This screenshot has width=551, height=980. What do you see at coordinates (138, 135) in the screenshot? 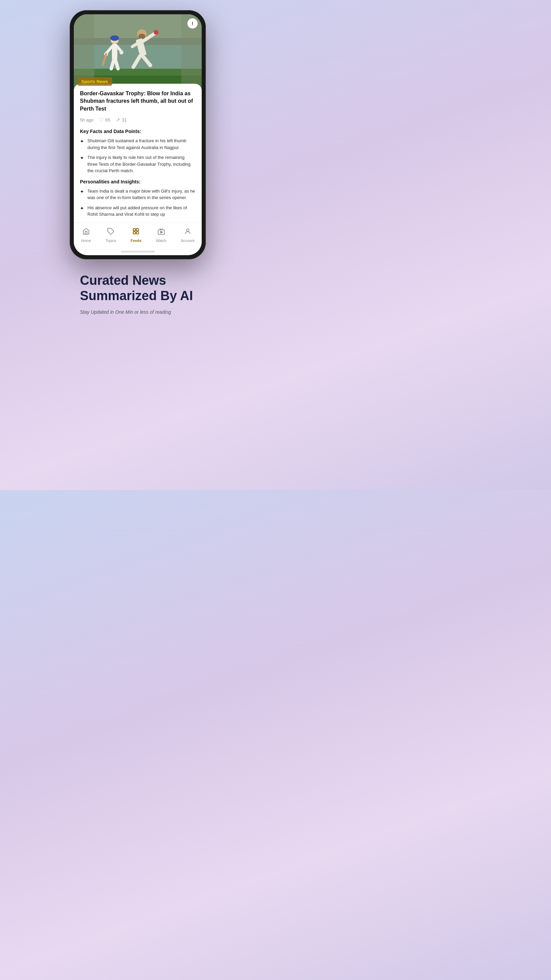
I see `phone-frame: ! Sports News Border-Gavaskar Trophy: Bl…` at bounding box center [138, 135].